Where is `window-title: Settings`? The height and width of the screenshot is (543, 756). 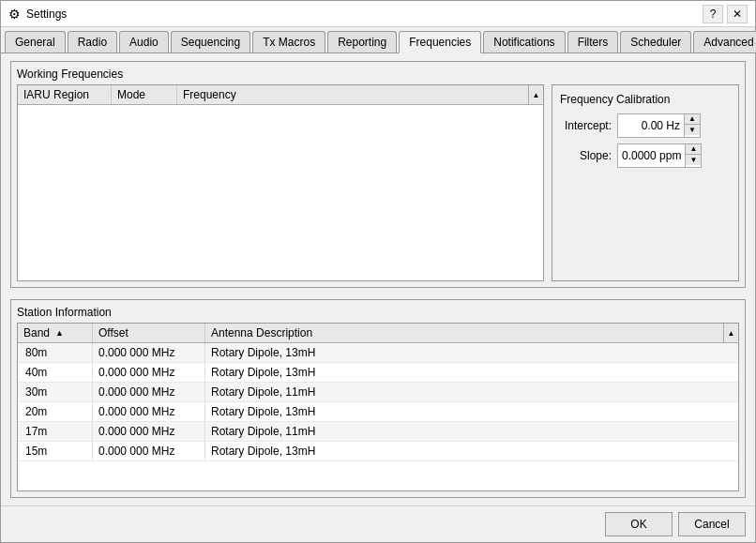 window-title: Settings is located at coordinates (364, 14).